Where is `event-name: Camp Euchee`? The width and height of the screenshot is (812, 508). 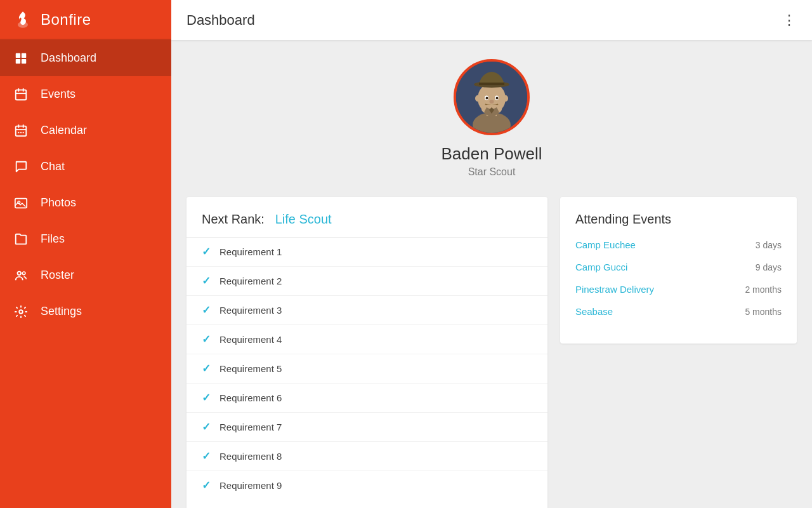 event-name: Camp Euchee is located at coordinates (605, 245).